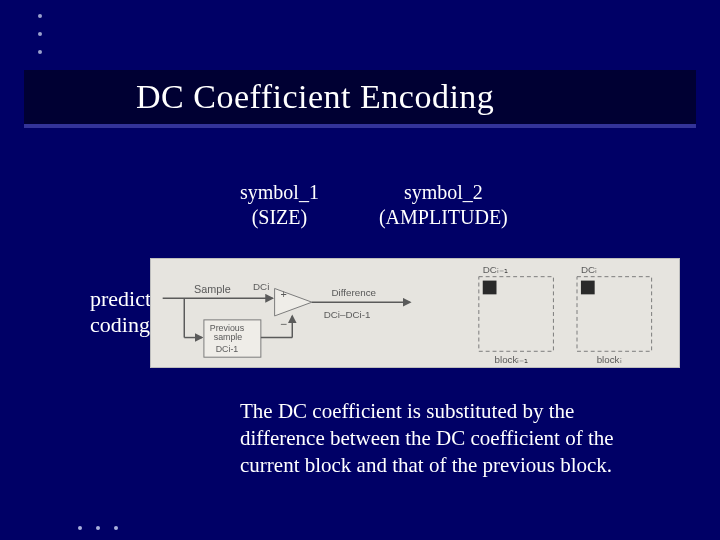  Describe the element at coordinates (315, 97) in the screenshot. I see `slide-title: DC Coefficient Encoding` at that location.